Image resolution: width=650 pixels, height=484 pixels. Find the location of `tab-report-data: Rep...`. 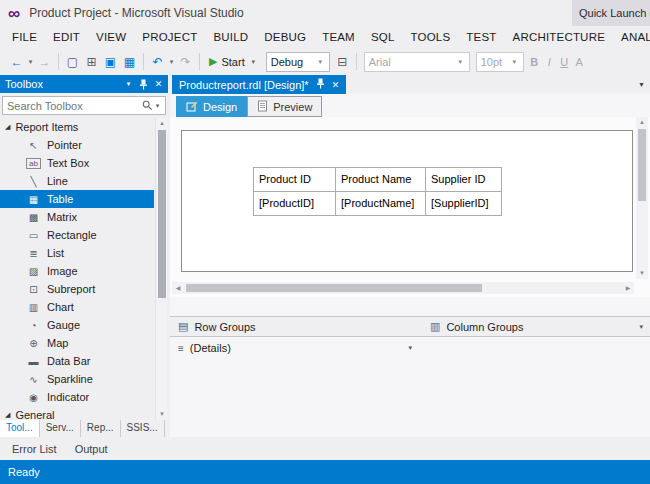

tab-report-data: Rep... is located at coordinates (101, 428).